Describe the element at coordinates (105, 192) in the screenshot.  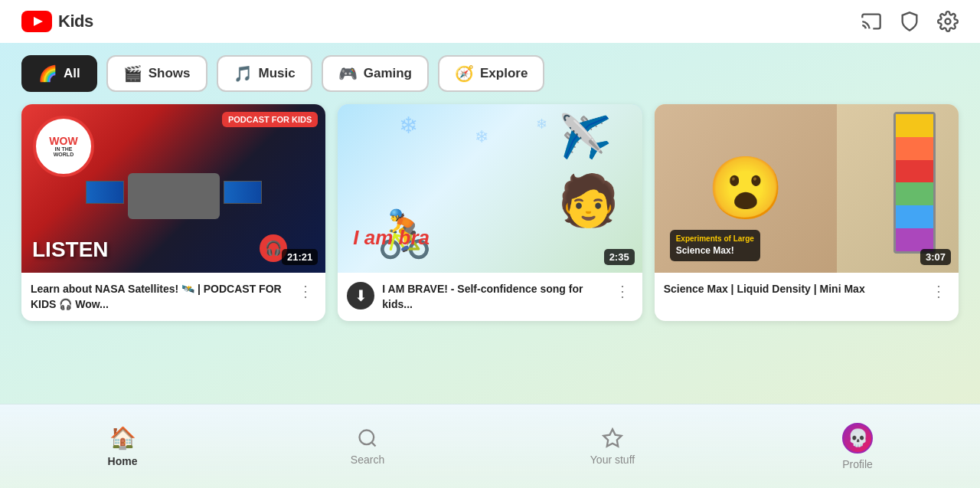
I see `panel-left` at that location.